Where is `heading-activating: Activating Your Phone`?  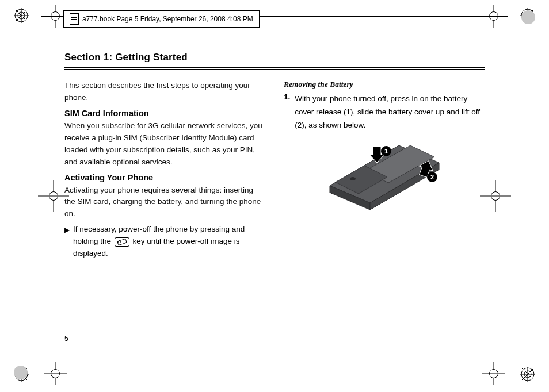 heading-activating: Activating Your Phone is located at coordinates (165, 178).